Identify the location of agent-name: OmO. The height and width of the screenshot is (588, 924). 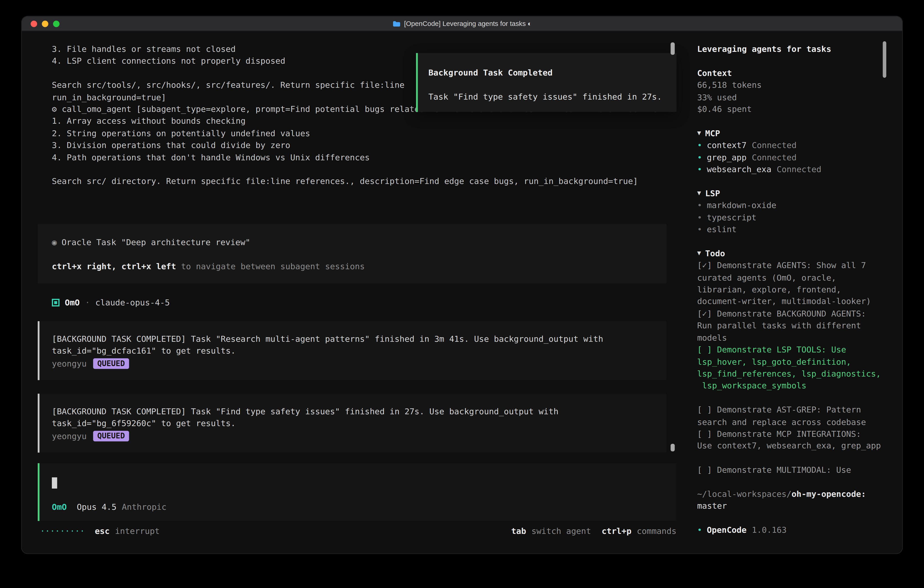
(72, 302).